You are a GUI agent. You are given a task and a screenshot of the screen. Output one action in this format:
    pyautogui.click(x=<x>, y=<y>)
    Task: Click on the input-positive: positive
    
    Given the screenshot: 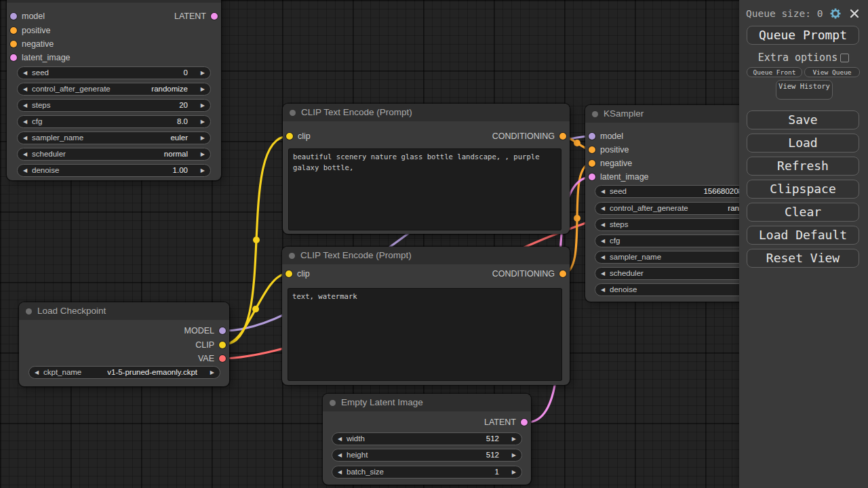 What is the action you would take?
    pyautogui.click(x=114, y=30)
    